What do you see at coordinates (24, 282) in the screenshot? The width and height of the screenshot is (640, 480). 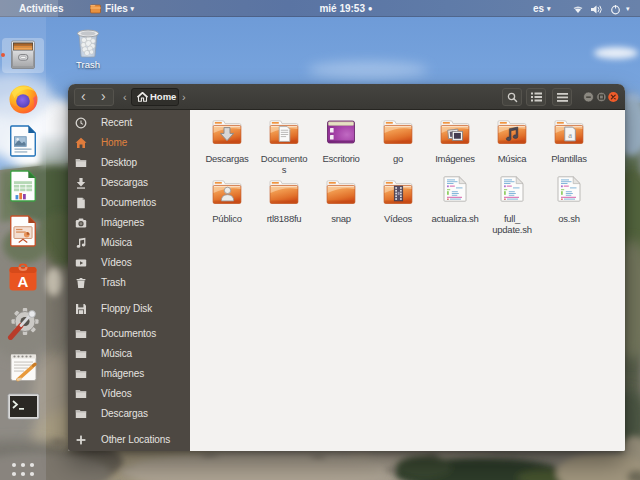 I see `svg-text: A` at bounding box center [24, 282].